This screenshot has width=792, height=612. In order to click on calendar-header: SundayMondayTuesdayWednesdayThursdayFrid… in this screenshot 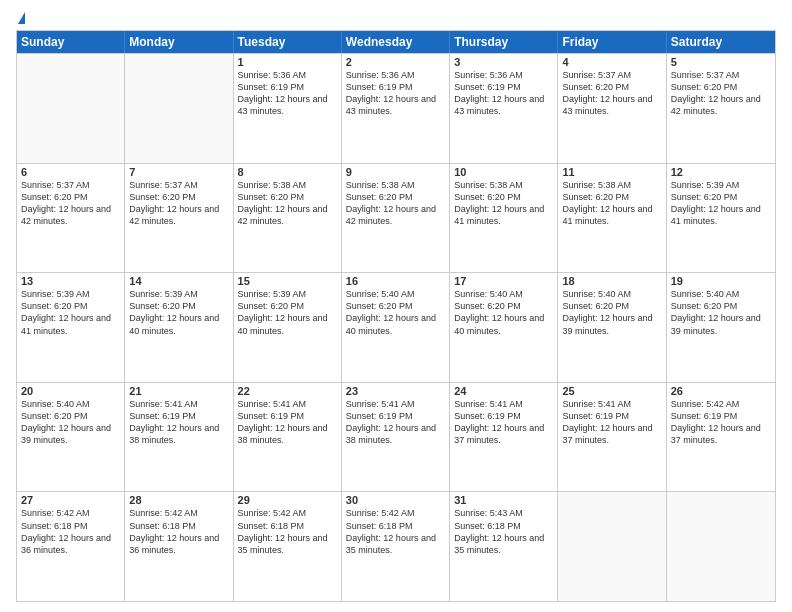, I will do `click(396, 42)`.